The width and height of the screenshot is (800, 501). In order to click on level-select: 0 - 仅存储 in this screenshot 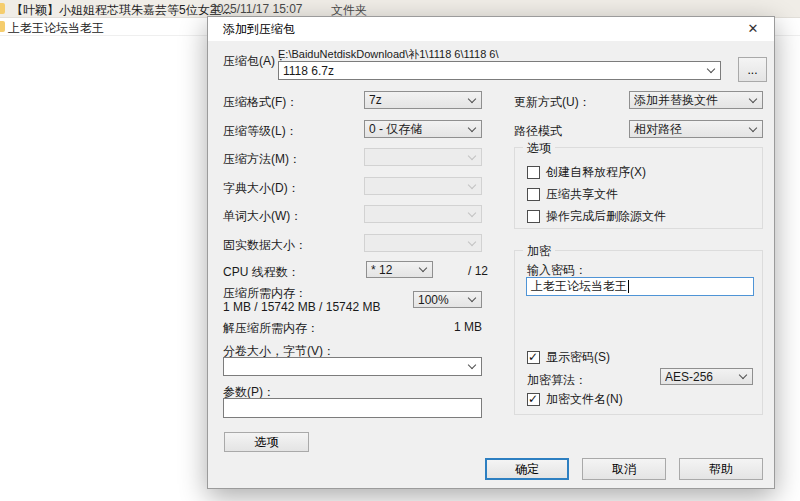, I will do `click(423, 129)`.